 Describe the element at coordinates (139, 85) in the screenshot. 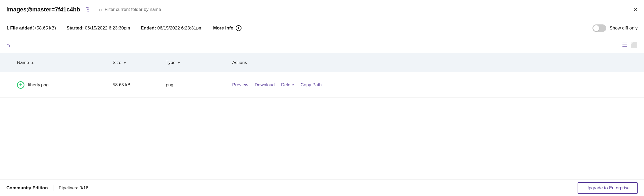

I see `file-size: 58.65 kB` at that location.